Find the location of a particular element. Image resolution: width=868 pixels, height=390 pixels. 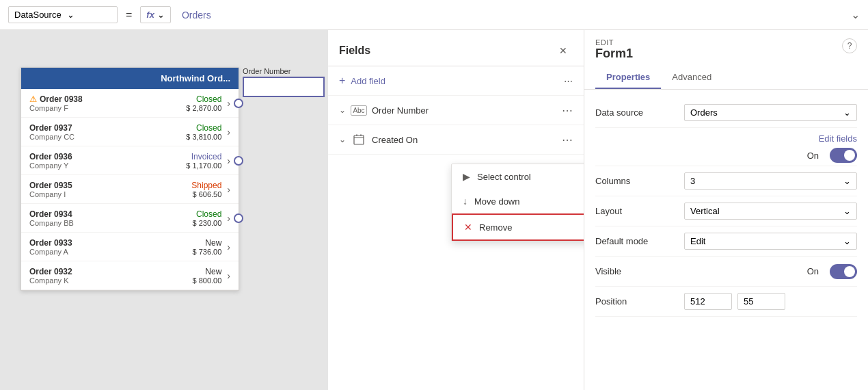

row-company: Company F is located at coordinates (108, 108).